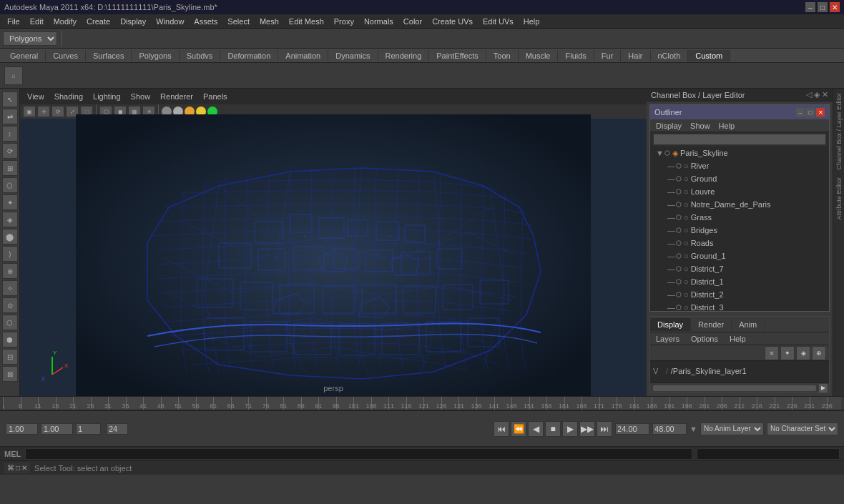  I want to click on outliner-search-input, so click(740, 140).